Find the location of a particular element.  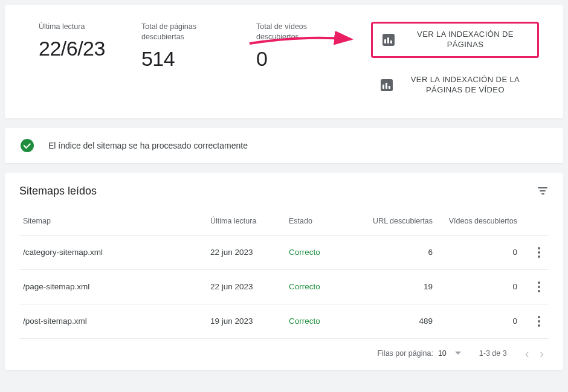

next-page-button: › is located at coordinates (541, 353).